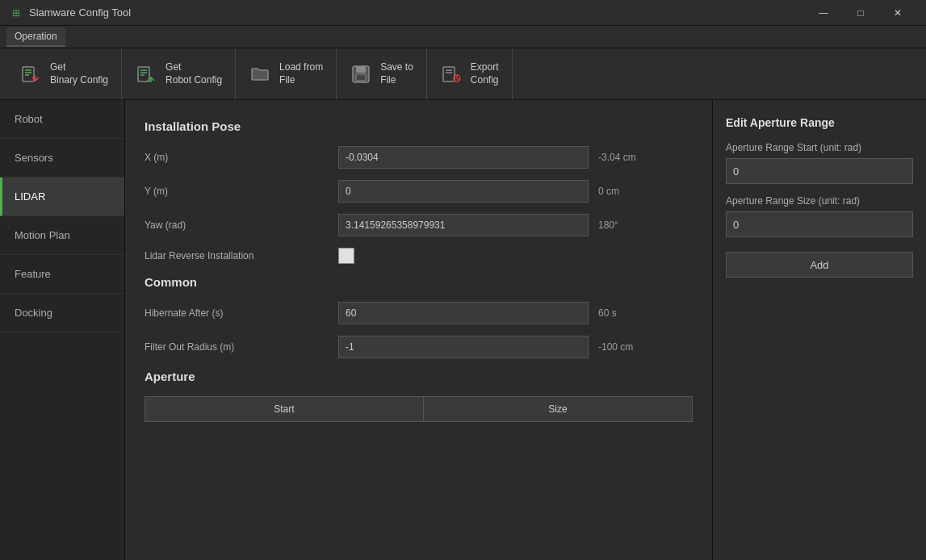 The height and width of the screenshot is (560, 926). What do you see at coordinates (63, 330) in the screenshot?
I see `sidebar: Robot Sensors LIDAR Motion Plan Feature …` at bounding box center [63, 330].